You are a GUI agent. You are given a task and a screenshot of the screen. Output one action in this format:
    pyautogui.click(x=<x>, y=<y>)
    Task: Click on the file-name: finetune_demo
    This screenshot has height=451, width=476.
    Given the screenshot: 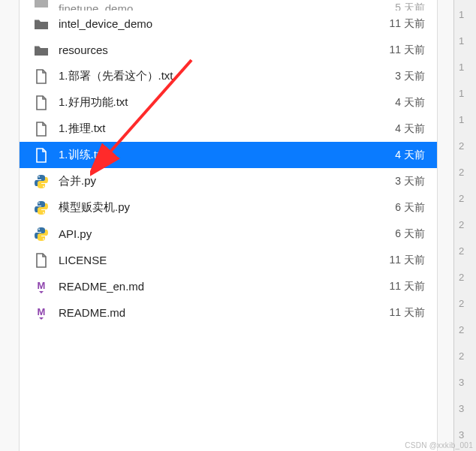 What is the action you would take?
    pyautogui.click(x=227, y=6)
    